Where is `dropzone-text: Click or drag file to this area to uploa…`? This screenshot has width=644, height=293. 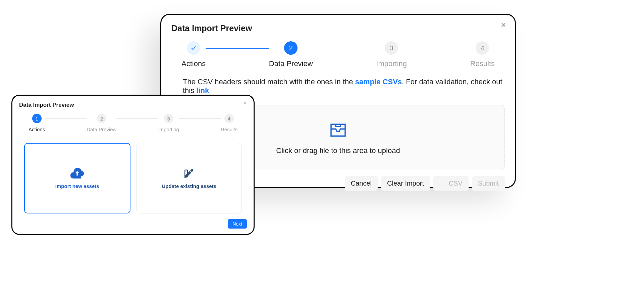
dropzone-text: Click or drag file to this area to uploa… is located at coordinates (338, 151).